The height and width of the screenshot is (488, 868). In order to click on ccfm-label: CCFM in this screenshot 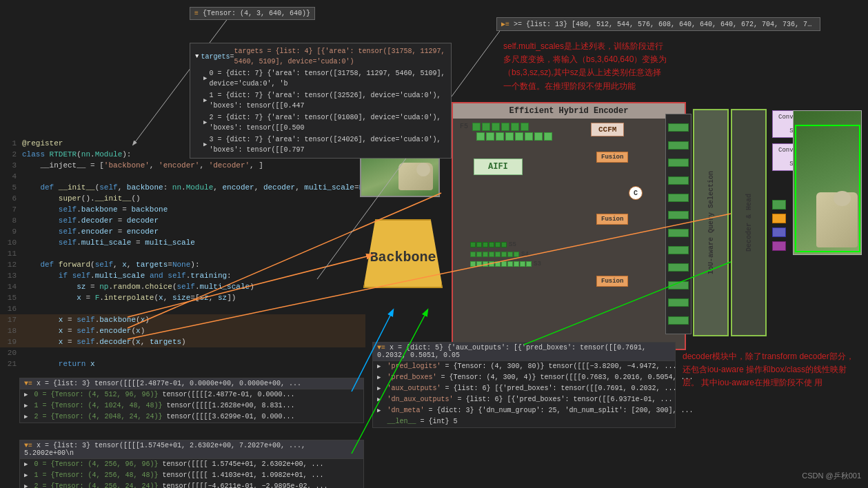, I will do `click(607, 130)`.